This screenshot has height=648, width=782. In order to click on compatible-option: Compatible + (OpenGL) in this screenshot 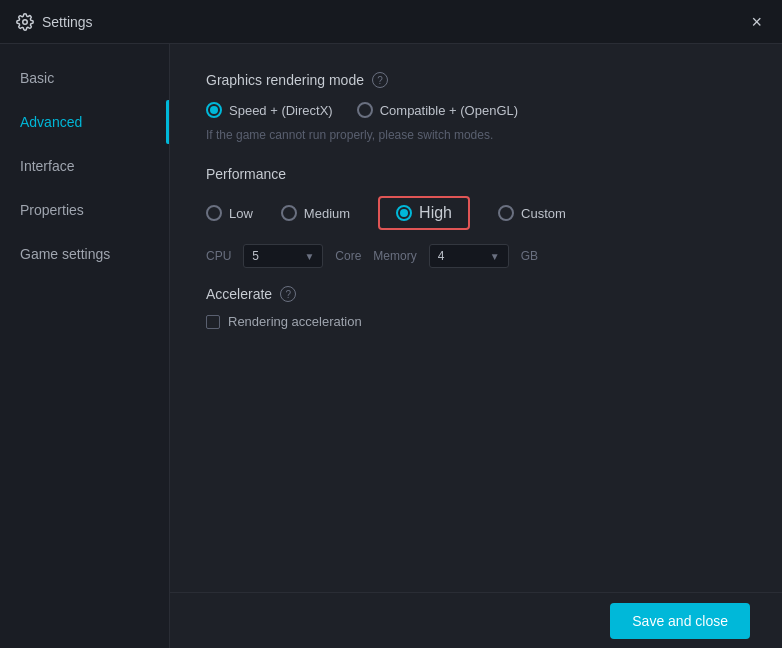, I will do `click(438, 110)`.